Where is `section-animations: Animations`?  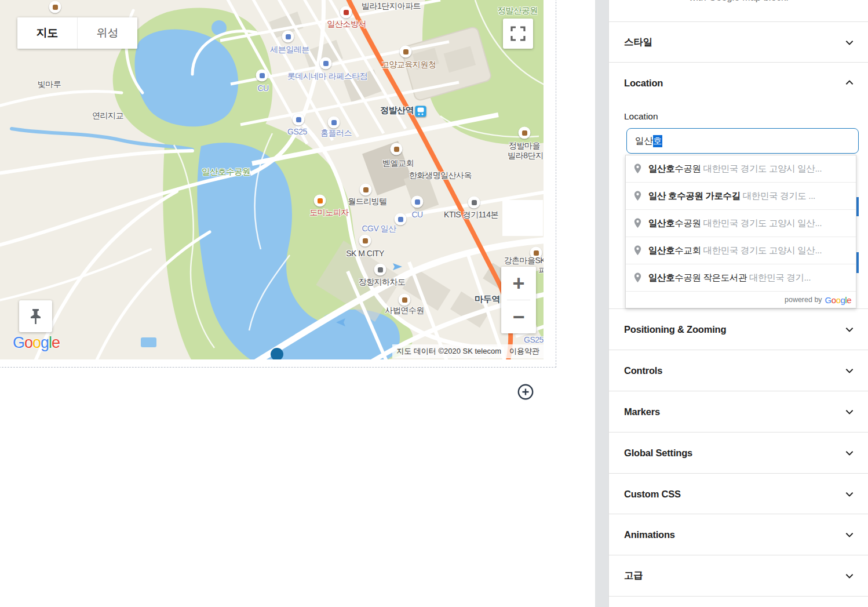
section-animations: Animations is located at coordinates (738, 535).